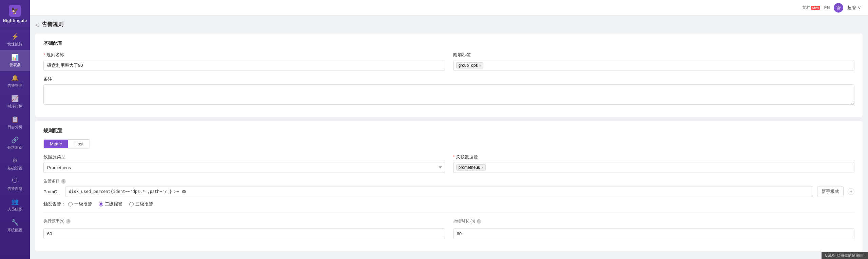 Image resolution: width=868 pixels, height=259 pixels. I want to click on attach-tags-label: 附加标签, so click(654, 55).